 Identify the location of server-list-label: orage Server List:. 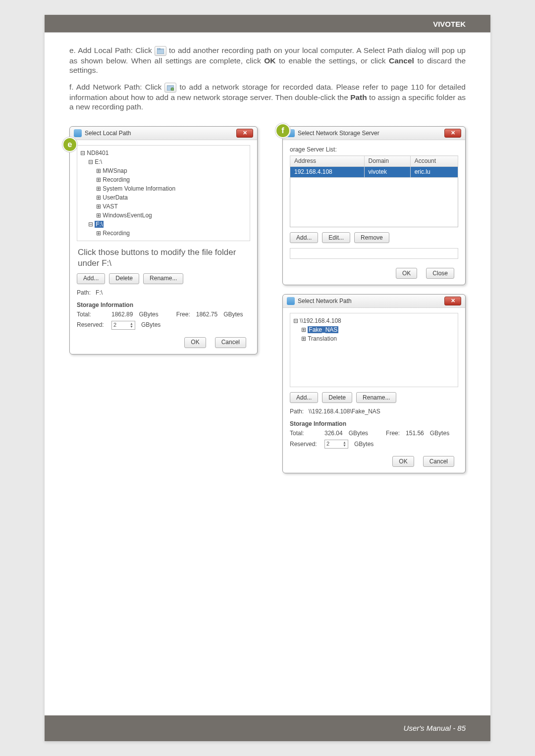
(374, 151).